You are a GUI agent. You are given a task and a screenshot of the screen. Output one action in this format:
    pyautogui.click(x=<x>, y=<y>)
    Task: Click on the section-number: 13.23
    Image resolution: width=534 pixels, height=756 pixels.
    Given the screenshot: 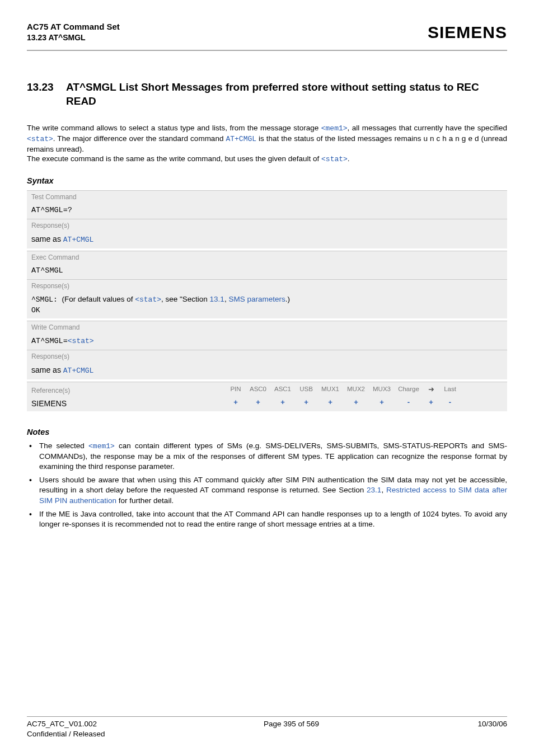 What is the action you would take?
    pyautogui.click(x=46, y=94)
    